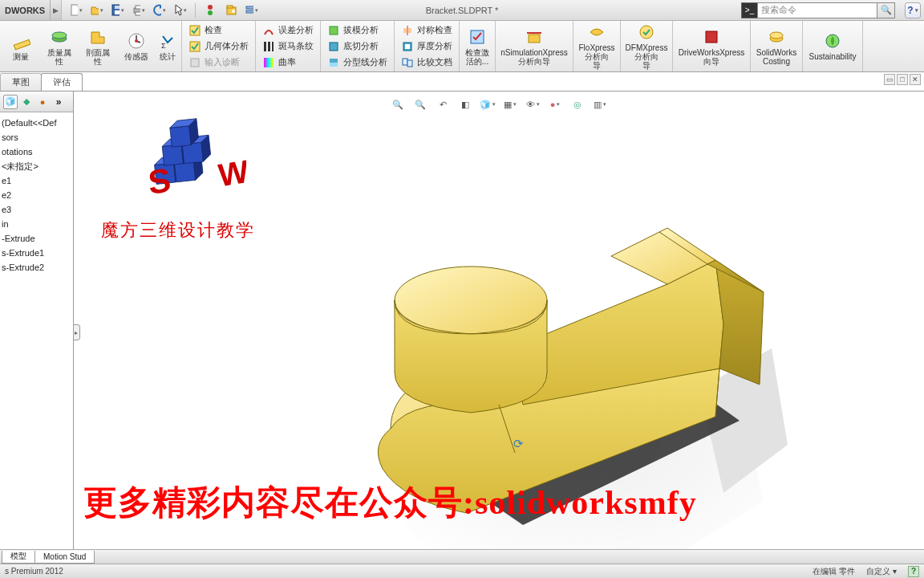 The width and height of the screenshot is (924, 578). Describe the element at coordinates (222, 63) in the screenshot. I see `import-diagnostics-label: 输入诊断` at that location.